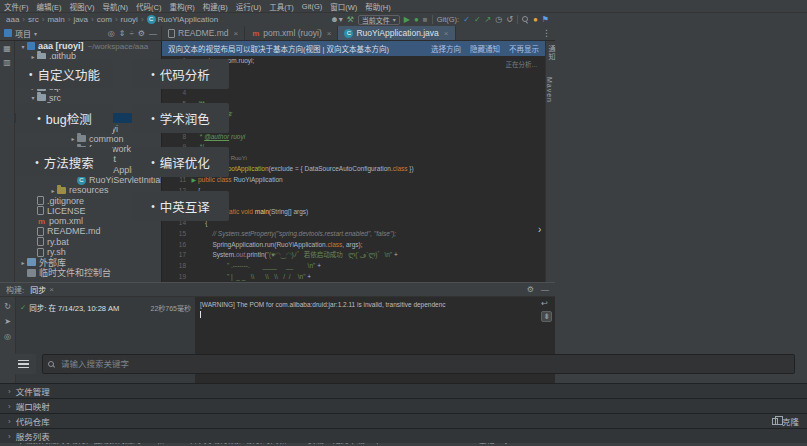 This screenshot has width=807, height=446. What do you see at coordinates (350, 20) in the screenshot?
I see `build-hammer-icon: ⚒` at bounding box center [350, 20].